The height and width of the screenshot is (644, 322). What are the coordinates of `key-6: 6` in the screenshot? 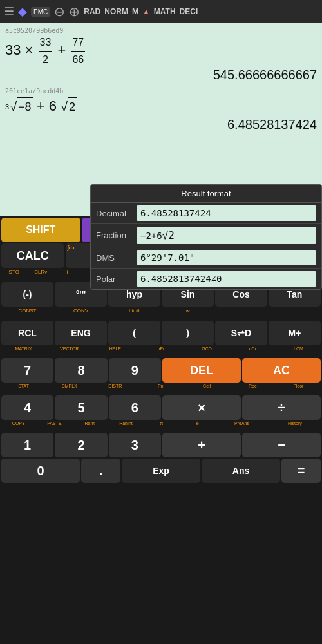 It's located at (135, 408).